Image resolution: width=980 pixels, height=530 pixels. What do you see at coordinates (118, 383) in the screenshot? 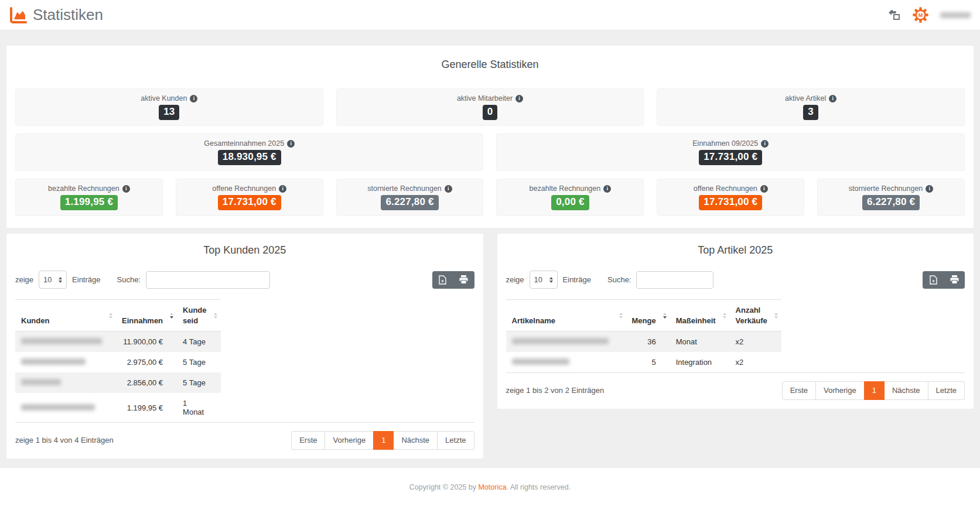
I see `table-row: 2.856,00 € 5 Tage` at bounding box center [118, 383].